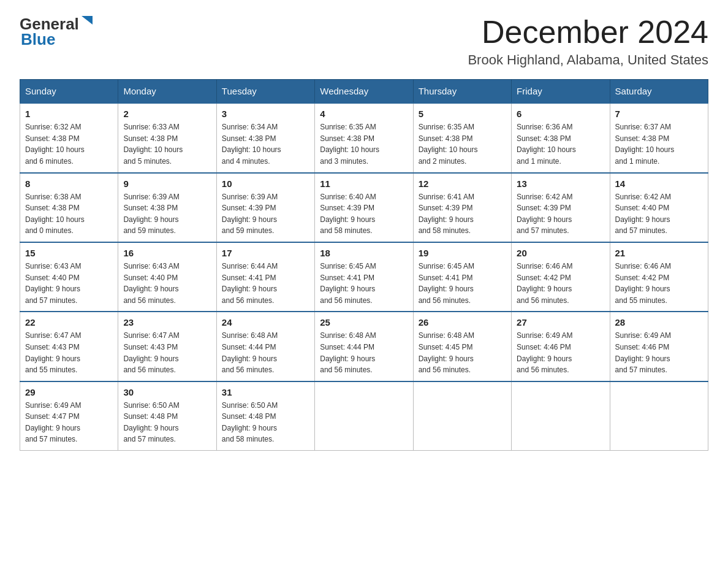  What do you see at coordinates (265, 277) in the screenshot?
I see `calendar-cell: 17 Sunrise: 6:44 AMSunset: 4:41 PMDaylig…` at bounding box center [265, 277].